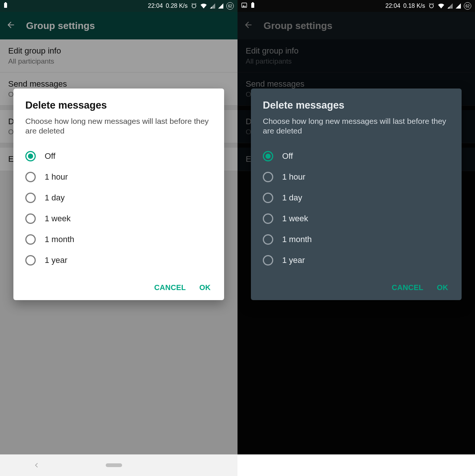 Image resolution: width=475 pixels, height=476 pixels. Describe the element at coordinates (119, 465) in the screenshot. I see `android-navbar` at that location.